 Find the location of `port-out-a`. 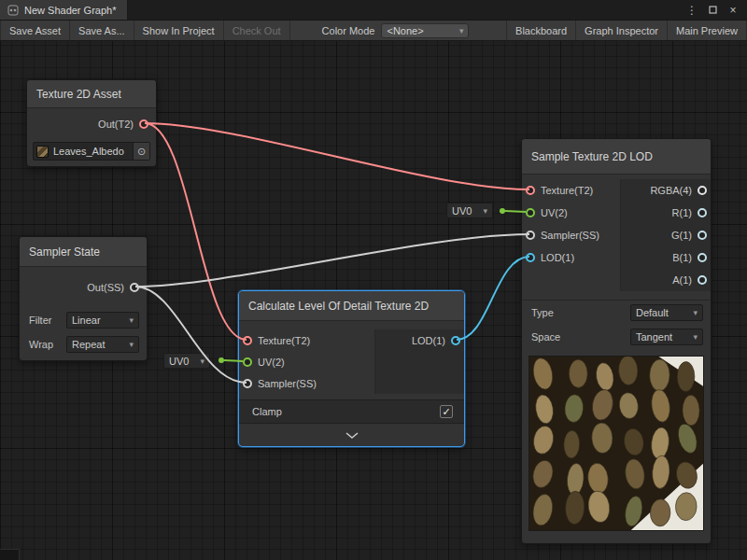

port-out-a is located at coordinates (702, 280).